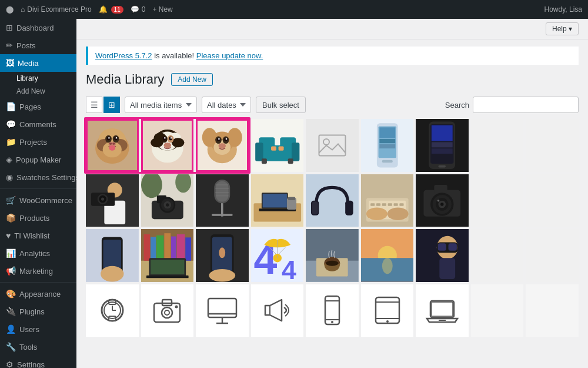 The image size is (588, 368). Describe the element at coordinates (226, 105) in the screenshot. I see `date-filter: All dates 2021 2020` at that location.